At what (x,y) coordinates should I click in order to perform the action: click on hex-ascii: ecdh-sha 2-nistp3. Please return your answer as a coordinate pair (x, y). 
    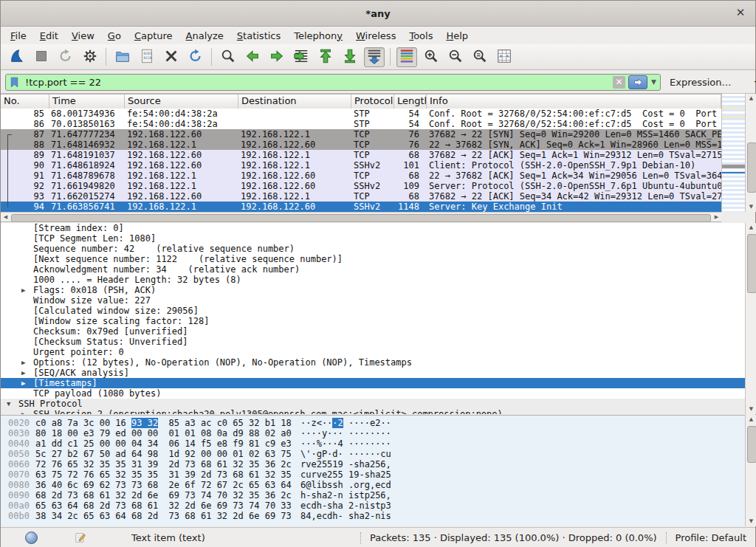
    Looking at the image, I should click on (523, 506).